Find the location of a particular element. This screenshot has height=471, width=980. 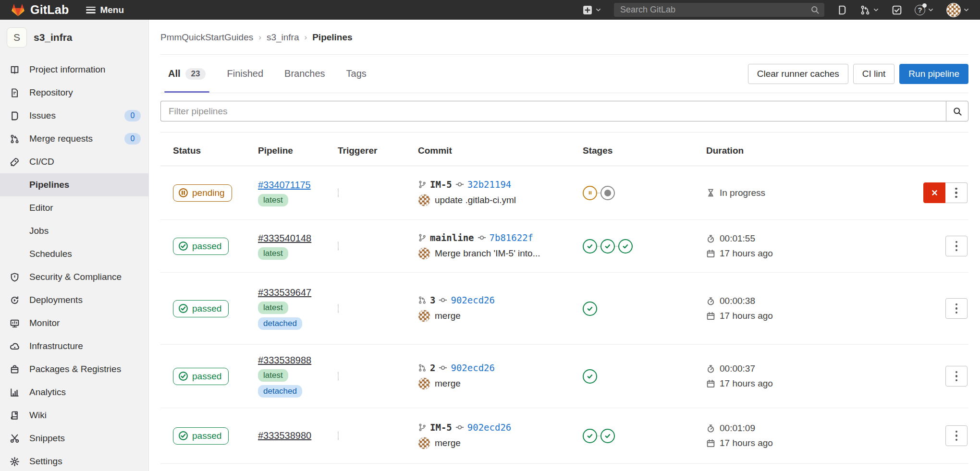

pipeline-link: #333539647 is located at coordinates (284, 293).